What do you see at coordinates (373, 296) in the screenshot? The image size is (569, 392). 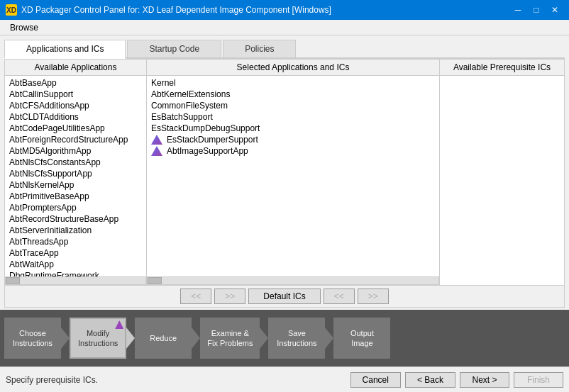 I see `selected-right-right-btn: >>` at bounding box center [373, 296].